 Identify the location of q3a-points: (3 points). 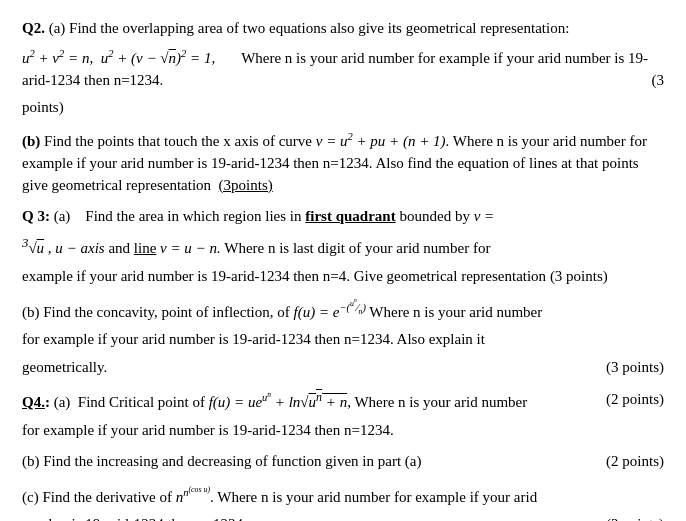
(579, 276).